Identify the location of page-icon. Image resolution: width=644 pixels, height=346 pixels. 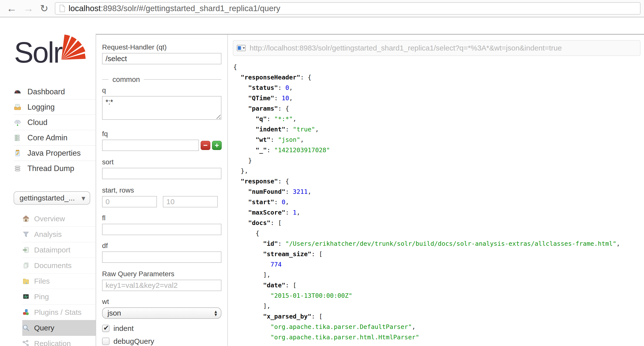
(62, 9).